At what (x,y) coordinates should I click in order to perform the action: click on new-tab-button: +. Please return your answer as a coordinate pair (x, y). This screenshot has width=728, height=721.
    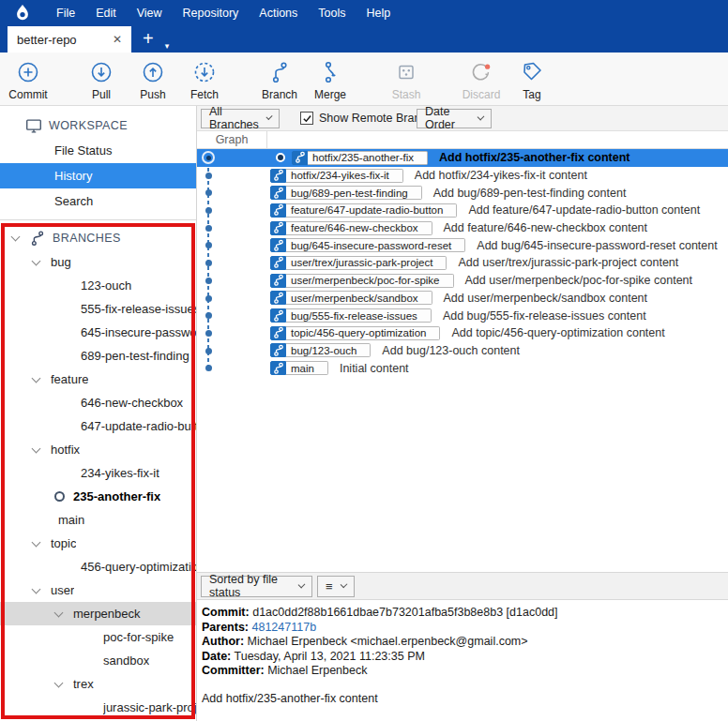
    Looking at the image, I should click on (147, 40).